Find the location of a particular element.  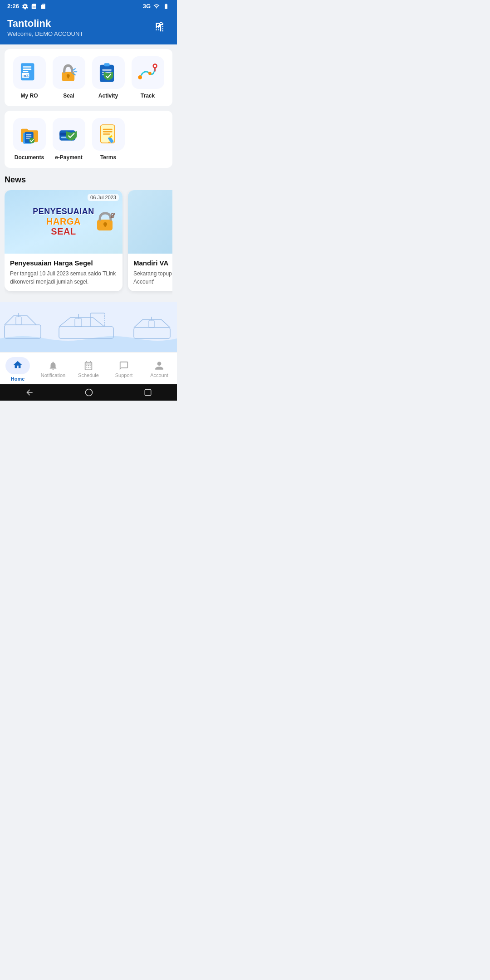

schedule-icon is located at coordinates (88, 366).